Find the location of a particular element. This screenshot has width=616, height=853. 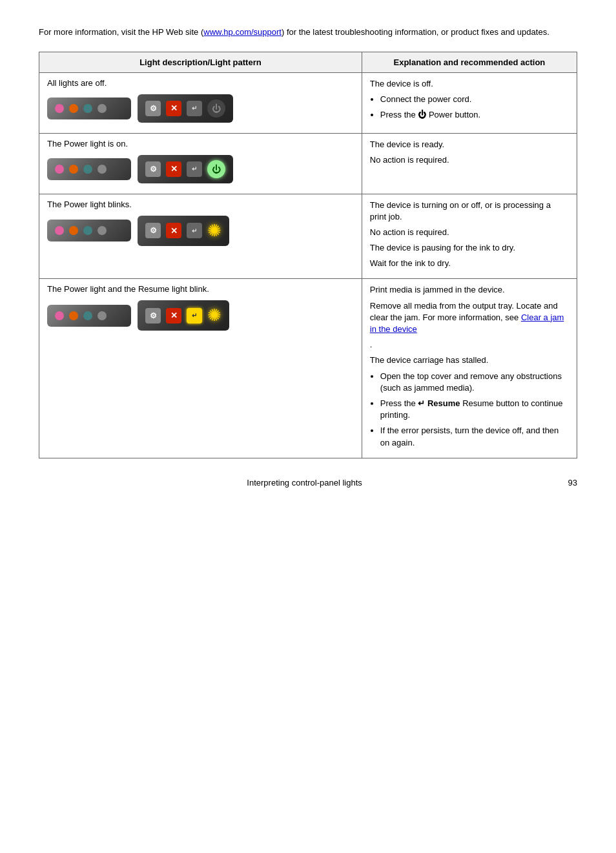

light-label: The Power light blinks. is located at coordinates (200, 204).